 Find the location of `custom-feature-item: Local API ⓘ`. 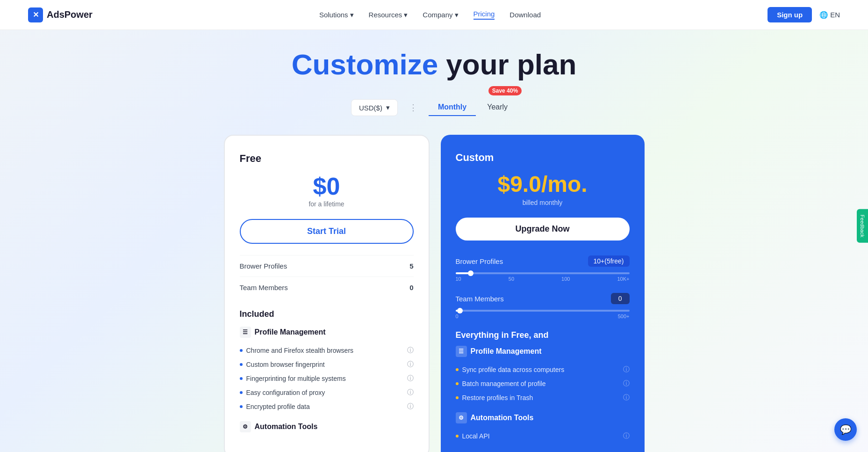

custom-feature-item: Local API ⓘ is located at coordinates (543, 436).